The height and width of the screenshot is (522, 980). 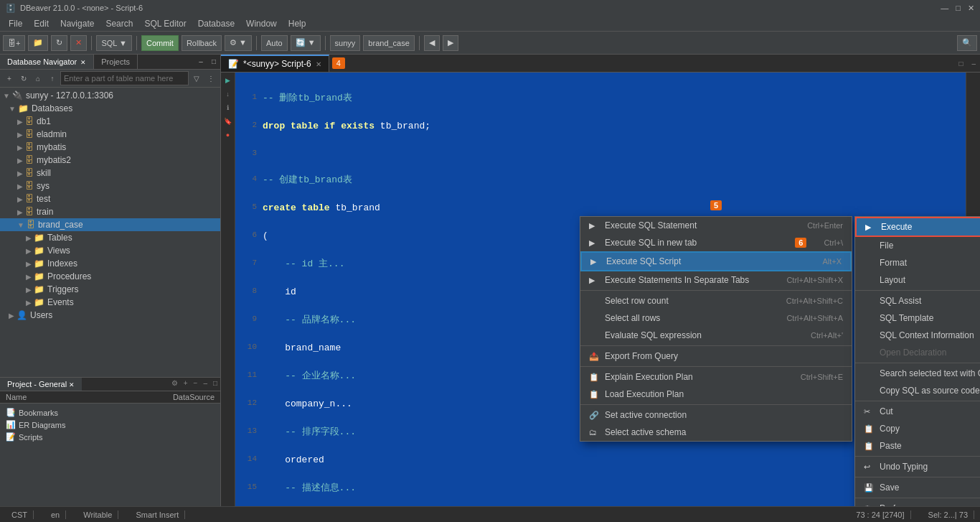 What do you see at coordinates (716, 225) in the screenshot?
I see `cm-execute-statement: ▶ Execute SQL Statement Ctrl+Enter` at bounding box center [716, 225].